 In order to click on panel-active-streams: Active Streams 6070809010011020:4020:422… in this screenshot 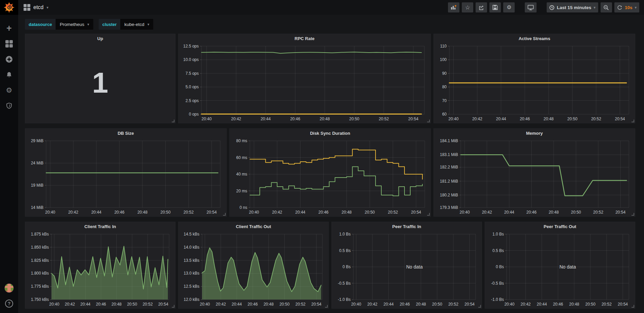, I will do `click(534, 79)`.